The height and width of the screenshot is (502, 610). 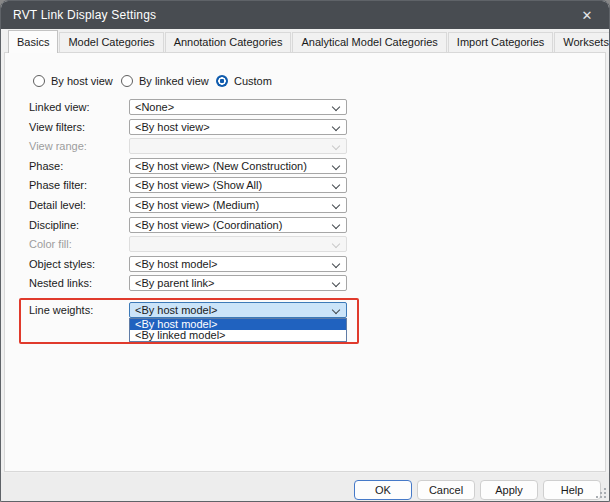 What do you see at coordinates (238, 205) in the screenshot?
I see `detail-level-select: <By host view> (Medium)` at bounding box center [238, 205].